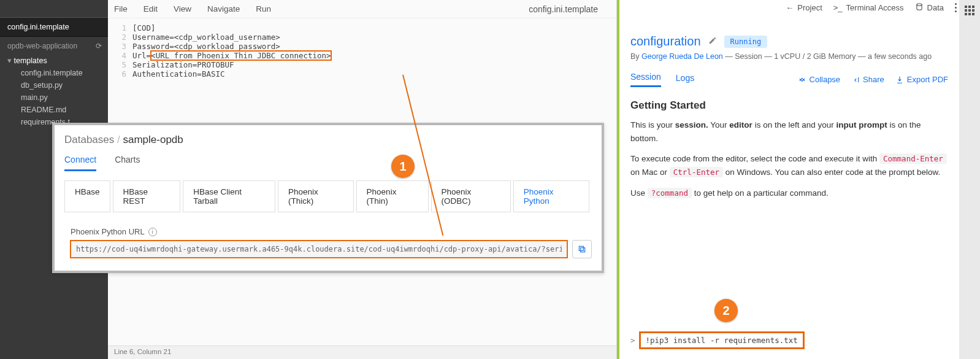 The width and height of the screenshot is (980, 359). I want to click on line-number: 1, so click(120, 28).